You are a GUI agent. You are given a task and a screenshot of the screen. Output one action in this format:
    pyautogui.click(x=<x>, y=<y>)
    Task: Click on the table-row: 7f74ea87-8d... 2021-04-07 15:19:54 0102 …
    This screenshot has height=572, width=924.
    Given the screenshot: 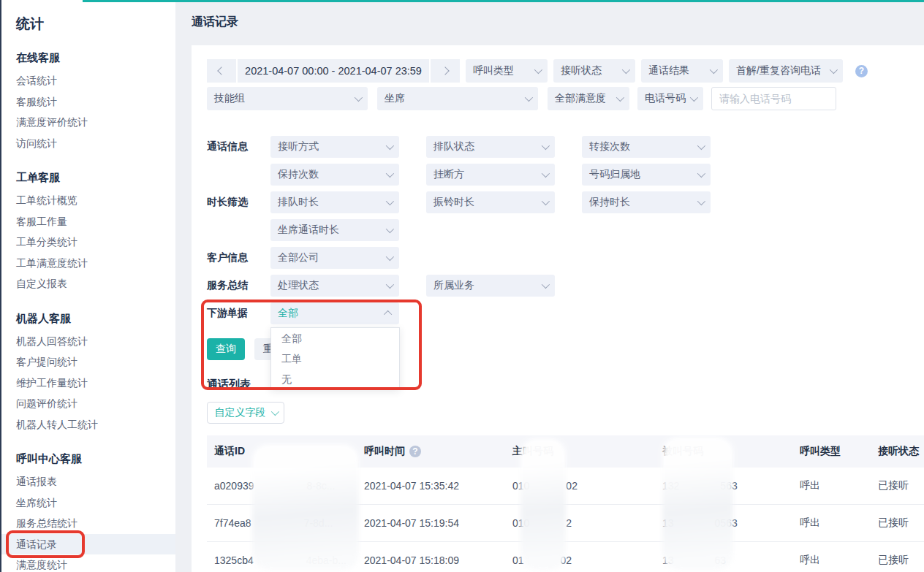 What is the action you would take?
    pyautogui.click(x=566, y=523)
    